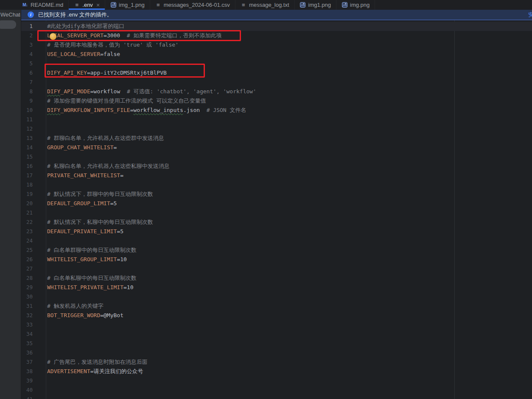  What do you see at coordinates (10, 14) in the screenshot?
I see `project-name-label: WeChat-b` at bounding box center [10, 14].